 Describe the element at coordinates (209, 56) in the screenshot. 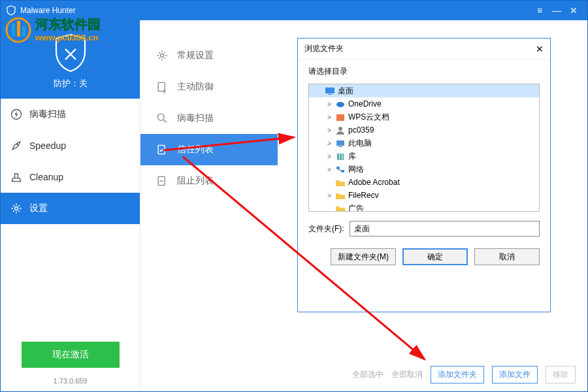

I see `settings-nav-gear: 常规设置` at that location.